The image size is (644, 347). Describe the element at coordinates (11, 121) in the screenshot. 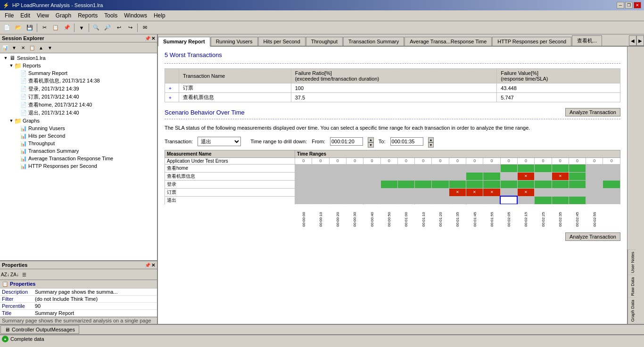

I see `tree-graphs-toggle: ▼` at that location.